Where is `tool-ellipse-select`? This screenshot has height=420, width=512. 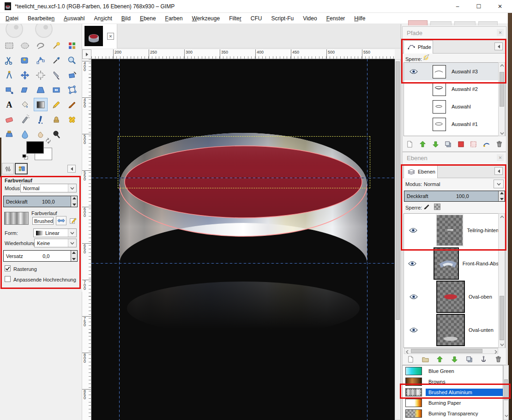 tool-ellipse-select is located at coordinates (25, 45).